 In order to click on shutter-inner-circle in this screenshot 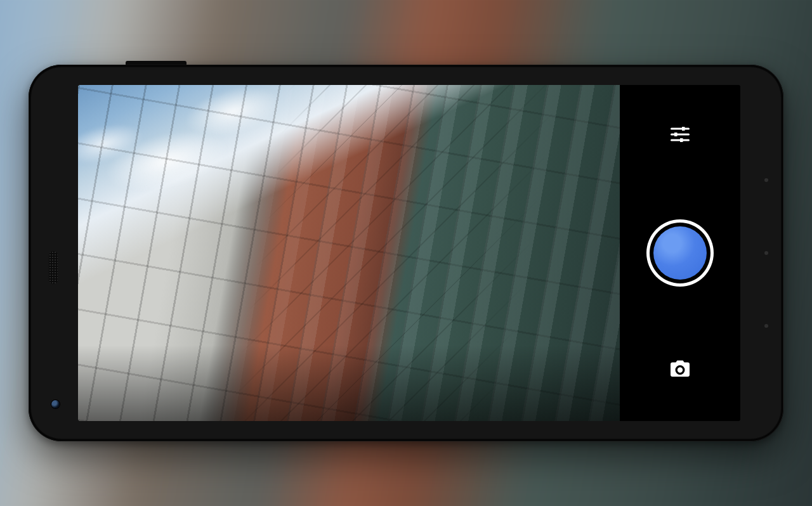, I will do `click(680, 253)`.